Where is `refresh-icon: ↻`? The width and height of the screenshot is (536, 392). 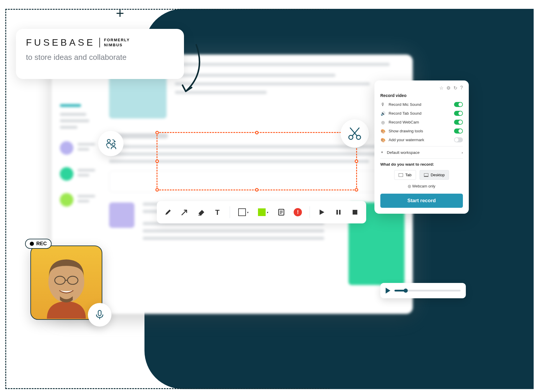
refresh-icon: ↻ is located at coordinates (455, 88).